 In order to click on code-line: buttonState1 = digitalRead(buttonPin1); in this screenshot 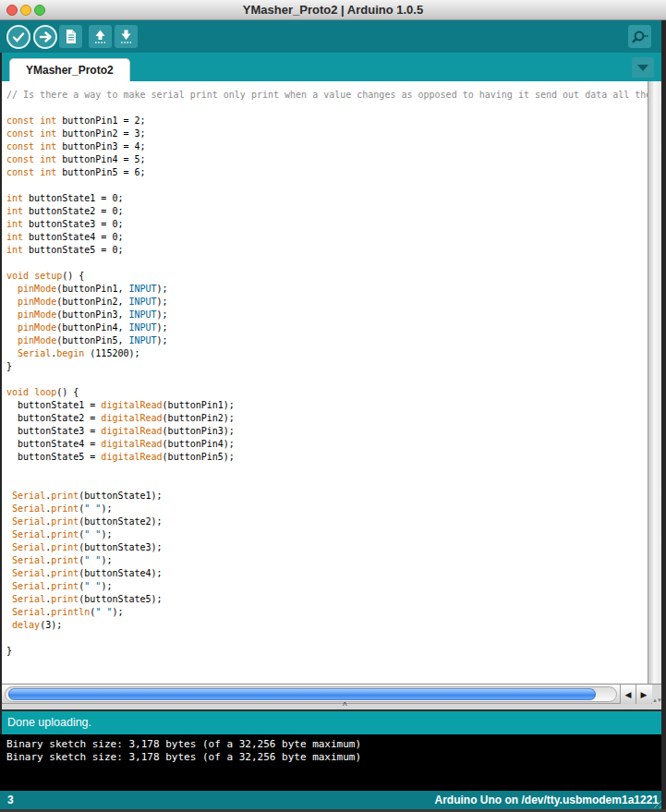, I will do `click(326, 406)`.